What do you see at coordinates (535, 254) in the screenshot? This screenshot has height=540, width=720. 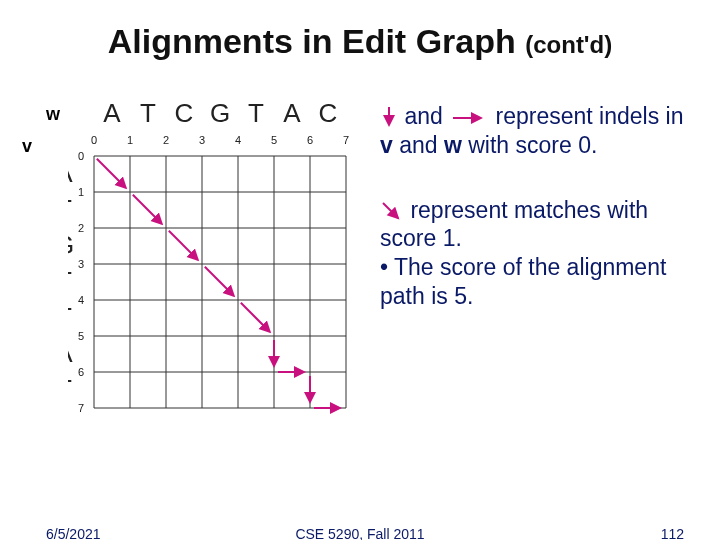 I see `explanation-para-2: represent matches with score 1. • The sc…` at bounding box center [535, 254].